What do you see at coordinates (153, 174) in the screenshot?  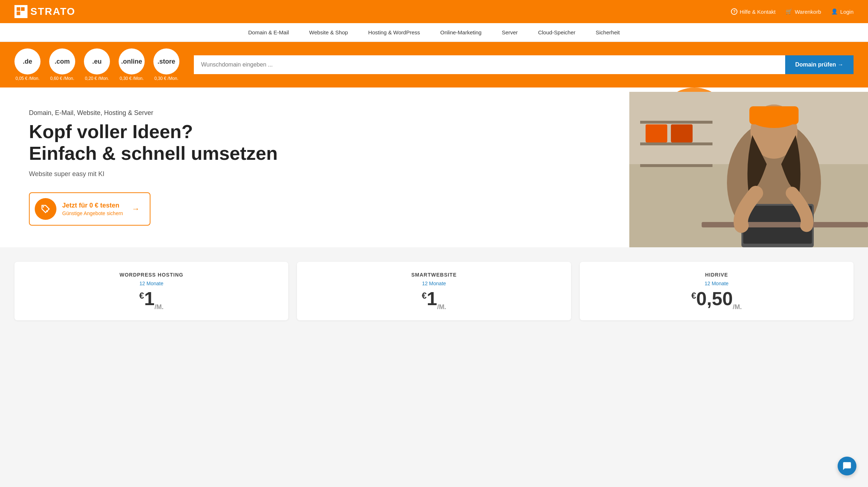 I see `hero-description: Website super easy mit KI` at bounding box center [153, 174].